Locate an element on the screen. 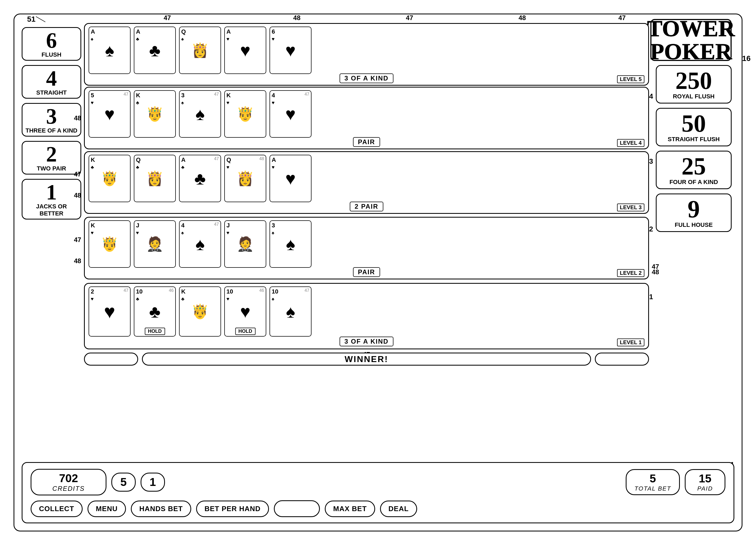 This screenshot has height=545, width=756. hands-bet-button: HANDS BET is located at coordinates (161, 509).